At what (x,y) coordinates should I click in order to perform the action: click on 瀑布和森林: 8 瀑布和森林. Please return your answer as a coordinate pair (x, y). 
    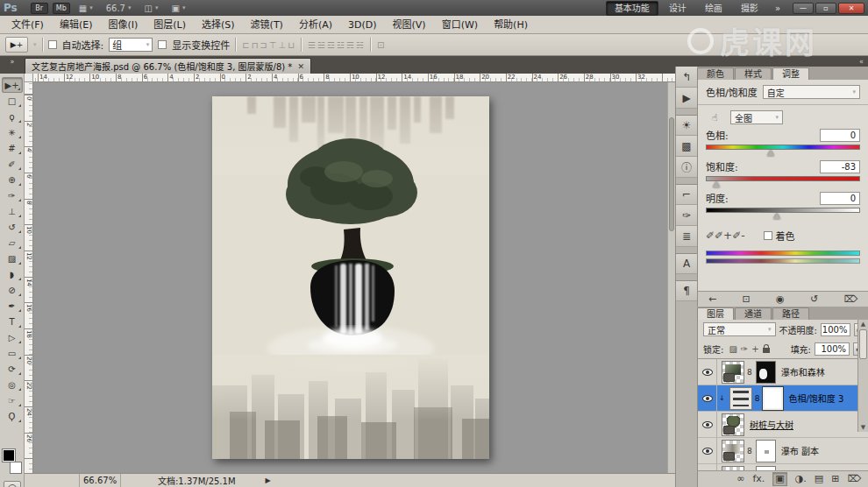
    Looking at the image, I should click on (783, 372).